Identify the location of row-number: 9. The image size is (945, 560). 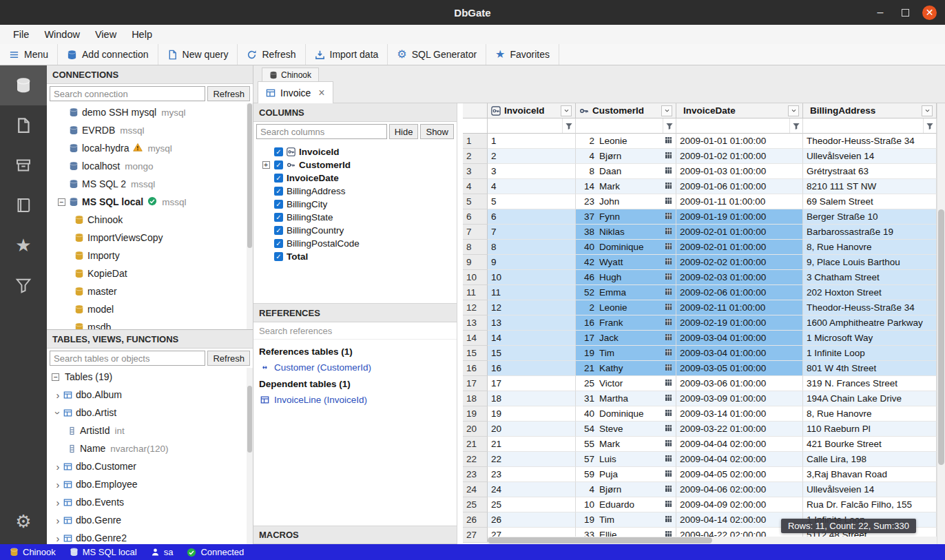
(475, 262).